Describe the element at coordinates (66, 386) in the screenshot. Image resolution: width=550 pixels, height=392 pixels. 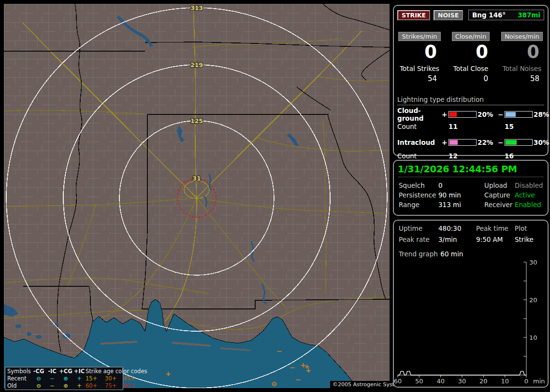
I see `old-pos-cg-icon: ⊕` at that location.